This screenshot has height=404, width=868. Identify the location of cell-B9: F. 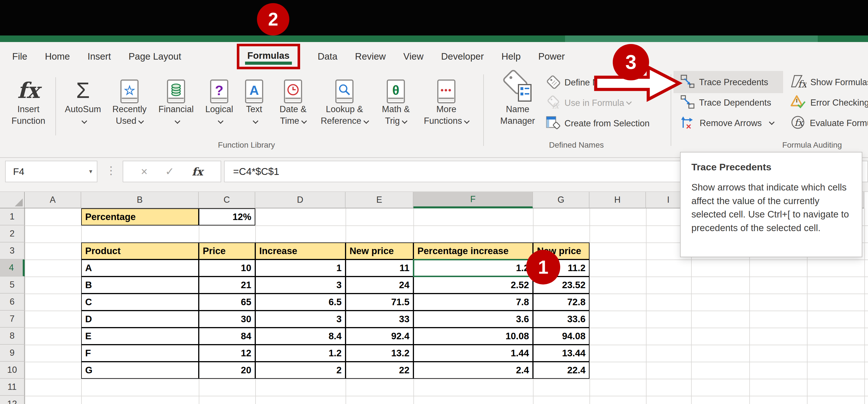
(140, 353).